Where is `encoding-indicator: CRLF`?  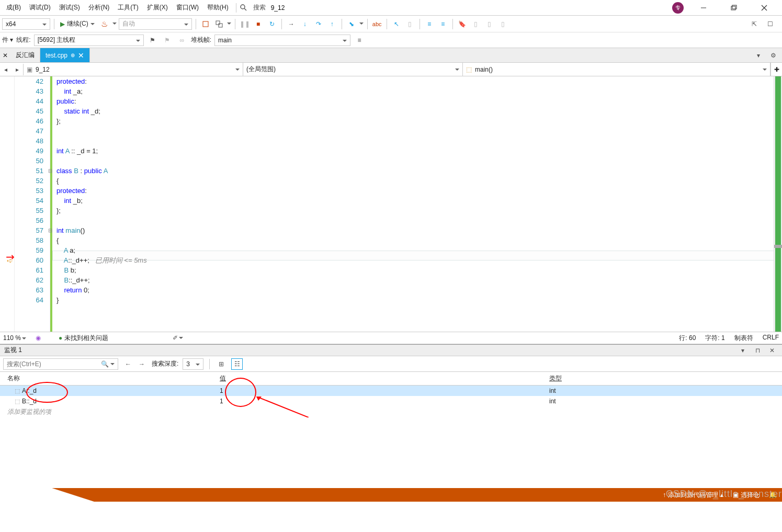 encoding-indicator: CRLF is located at coordinates (771, 338).